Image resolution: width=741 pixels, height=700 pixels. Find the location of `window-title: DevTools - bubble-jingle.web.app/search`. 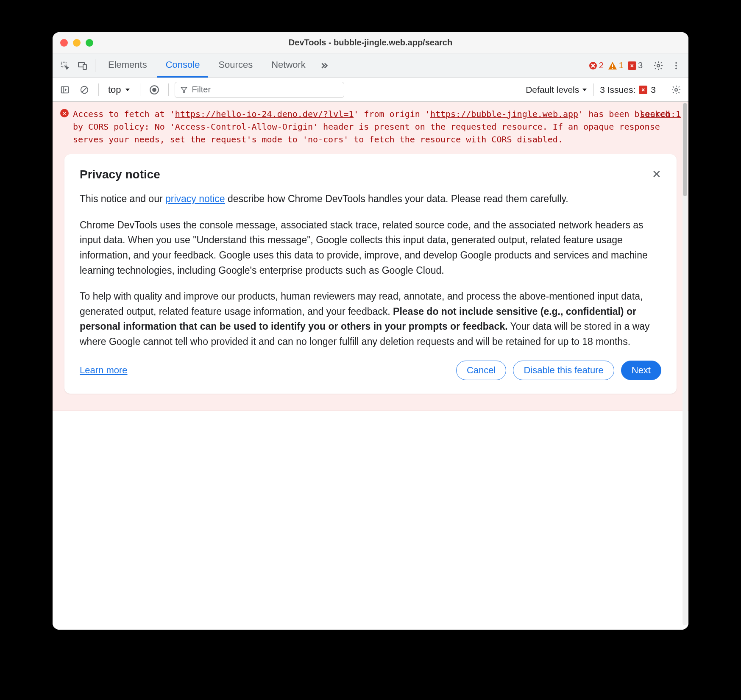

window-title: DevTools - bubble-jingle.web.app/search is located at coordinates (370, 42).